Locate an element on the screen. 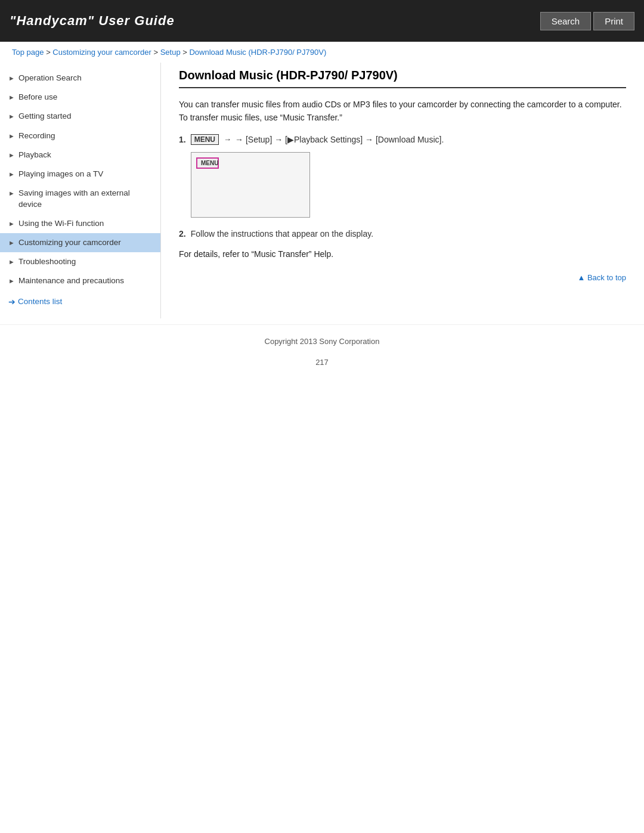 Image resolution: width=644 pixels, height=833 pixels. contents-list-label: Contents list is located at coordinates (40, 302).